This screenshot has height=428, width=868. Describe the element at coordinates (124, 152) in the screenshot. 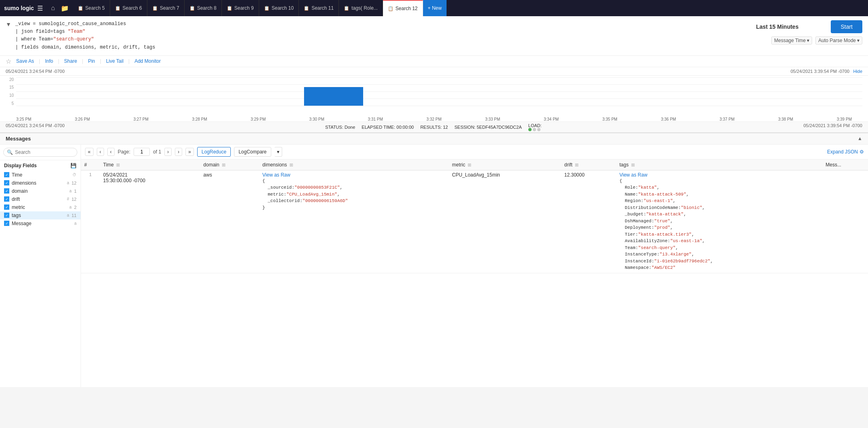

I see `page-label: Page:` at that location.